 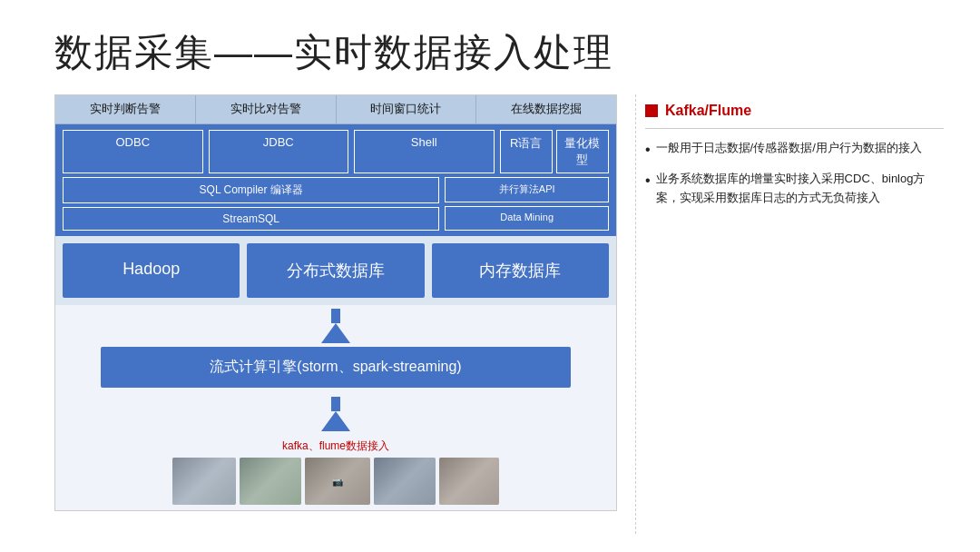 What do you see at coordinates (795, 189) in the screenshot?
I see `bullet-item-1: • 业务系统数据库的增量实时接入采用CDC、binlog方案，实现采用数据库日志…` at bounding box center [795, 189].